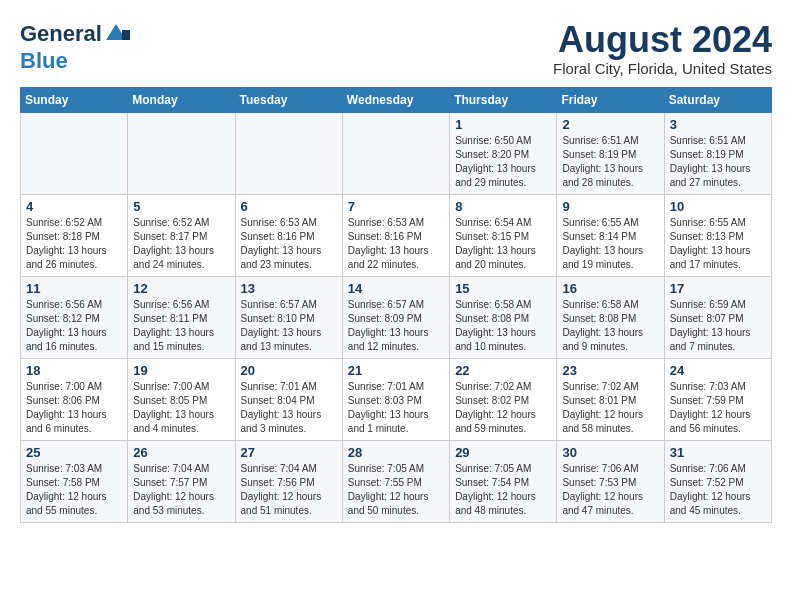 The height and width of the screenshot is (612, 792). Describe the element at coordinates (289, 288) in the screenshot. I see `day-number: 13` at that location.